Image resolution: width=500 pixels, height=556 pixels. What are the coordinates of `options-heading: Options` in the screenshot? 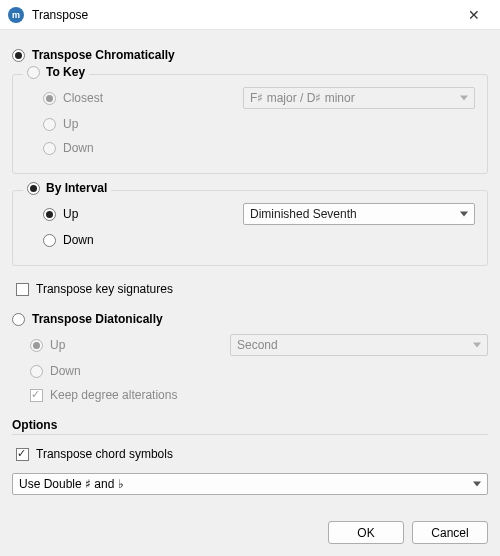 It's located at (250, 425).